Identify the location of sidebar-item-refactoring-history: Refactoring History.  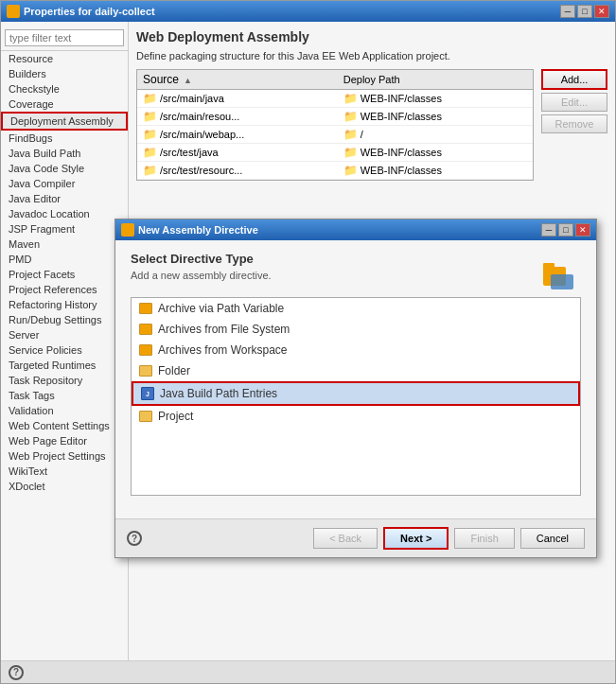
(64, 305).